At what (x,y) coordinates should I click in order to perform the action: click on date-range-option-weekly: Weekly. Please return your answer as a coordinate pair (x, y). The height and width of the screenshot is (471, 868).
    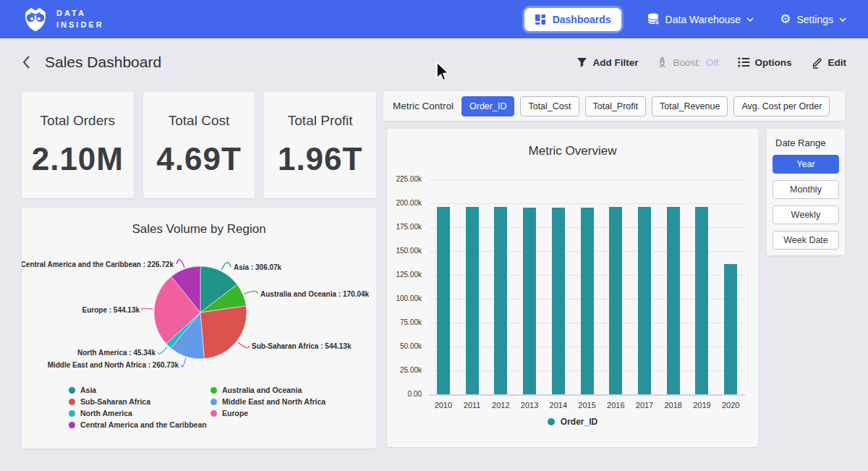
    Looking at the image, I should click on (806, 215).